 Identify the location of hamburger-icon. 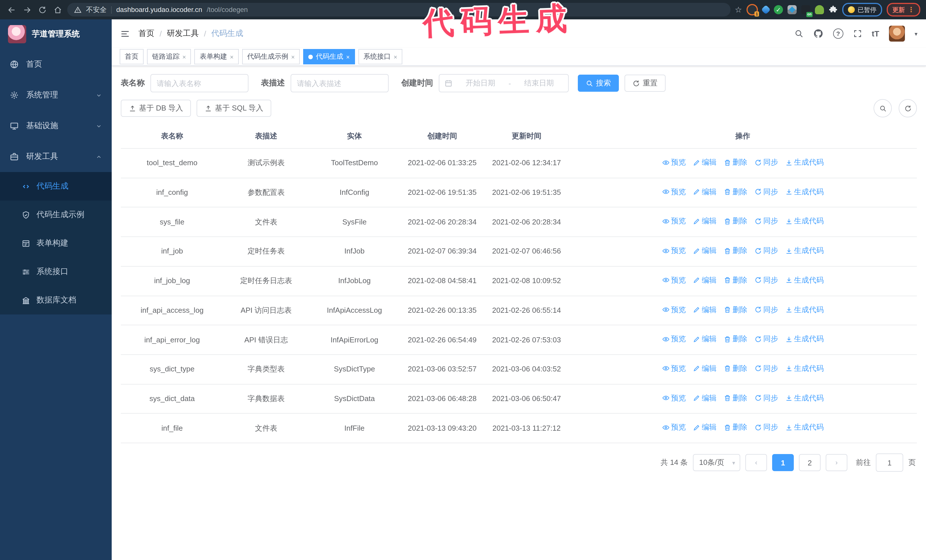
(125, 34).